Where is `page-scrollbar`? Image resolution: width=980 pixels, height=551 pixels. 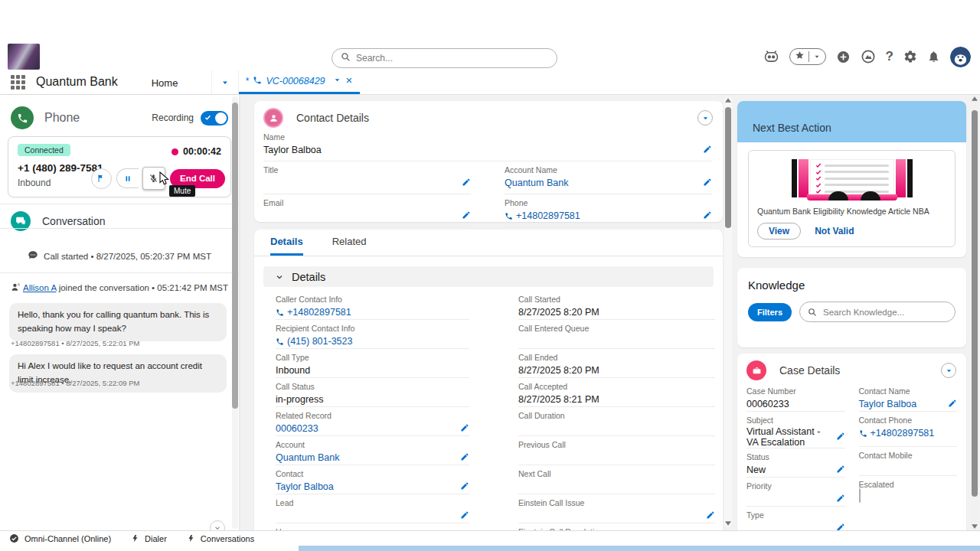 page-scrollbar is located at coordinates (975, 312).